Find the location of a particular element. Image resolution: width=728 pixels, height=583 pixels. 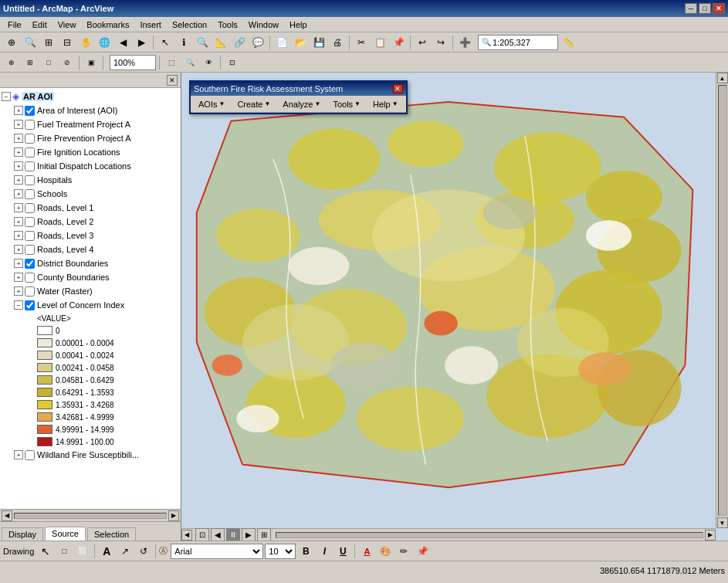

menu-bookmarks: Bookmarks is located at coordinates (108, 25).